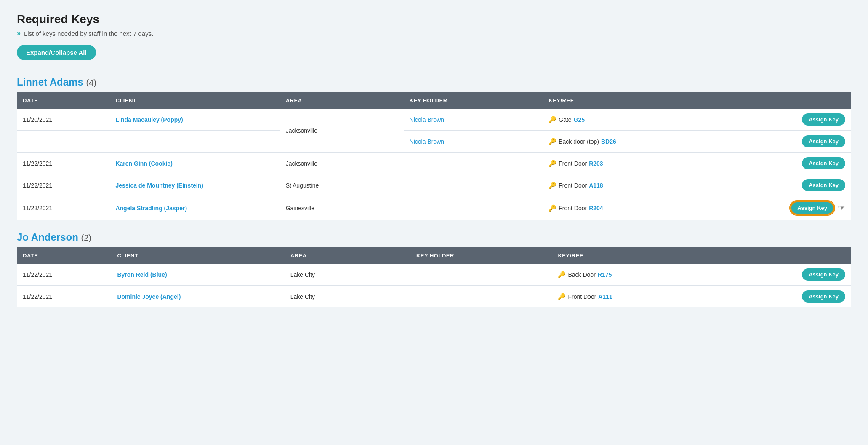  What do you see at coordinates (636, 164) in the screenshot?
I see `keyref-cell: 🔑Front Door R203` at bounding box center [636, 164].